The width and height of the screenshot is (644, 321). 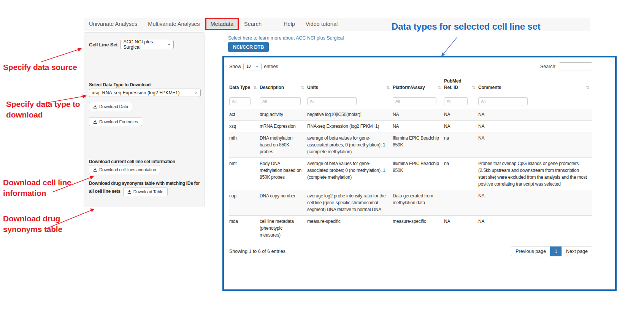 I want to click on column-header: PubMed Ref. ID⇅, so click(x=461, y=84).